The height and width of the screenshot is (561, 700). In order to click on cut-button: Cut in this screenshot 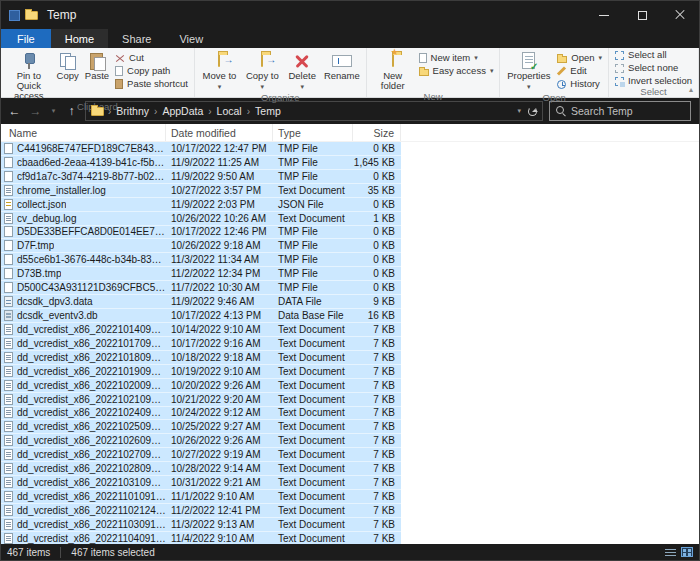, I will do `click(152, 58)`.